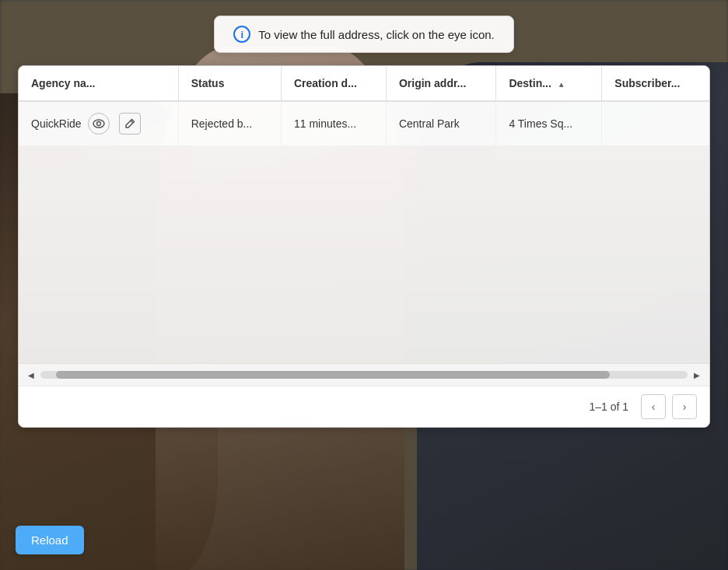  I want to click on pagination-prev-button: ‹, so click(653, 407).